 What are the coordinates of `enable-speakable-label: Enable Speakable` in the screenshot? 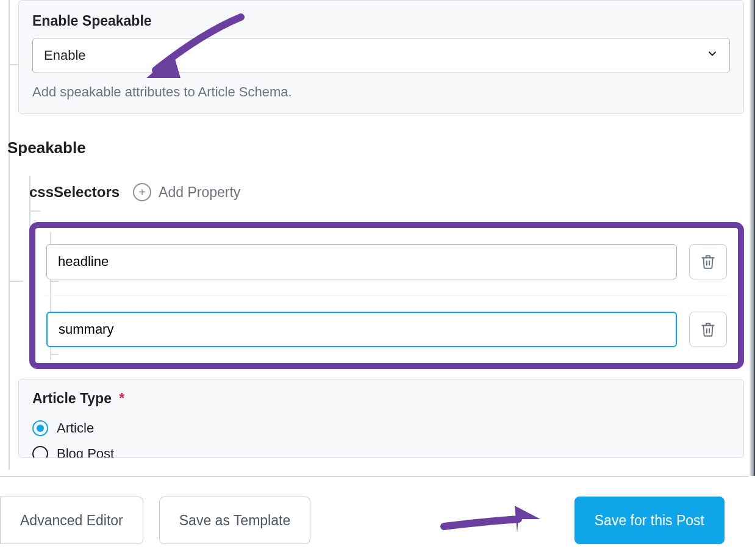 It's located at (381, 21).